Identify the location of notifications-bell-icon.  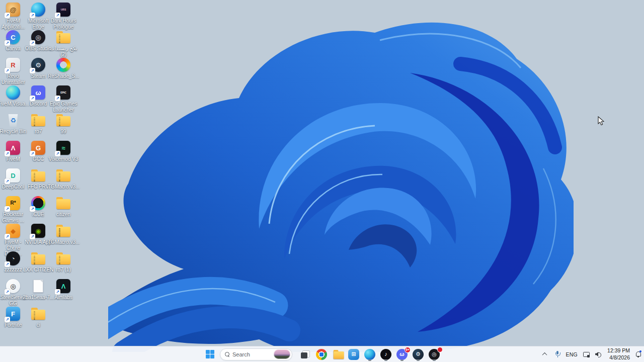
(638, 354).